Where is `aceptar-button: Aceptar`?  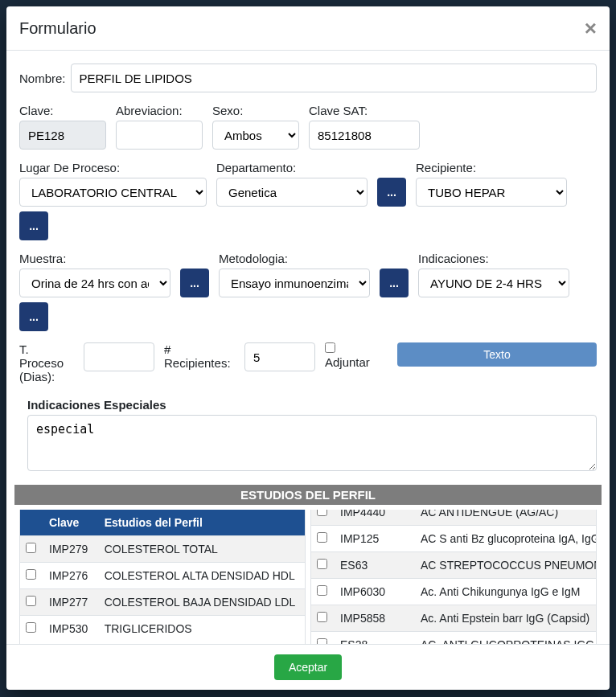 aceptar-button: Aceptar is located at coordinates (308, 667).